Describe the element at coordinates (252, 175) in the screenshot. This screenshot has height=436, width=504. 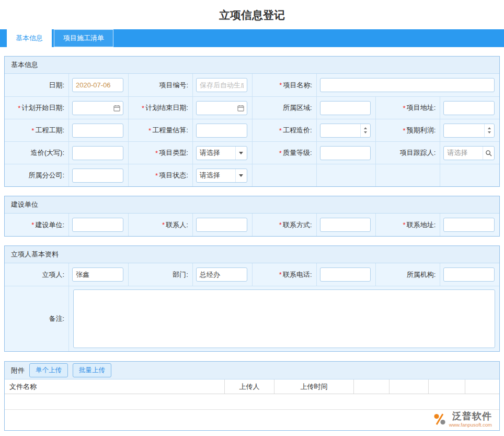
I see `form-row: 所属分公司: *项目状态: 请选择` at that location.